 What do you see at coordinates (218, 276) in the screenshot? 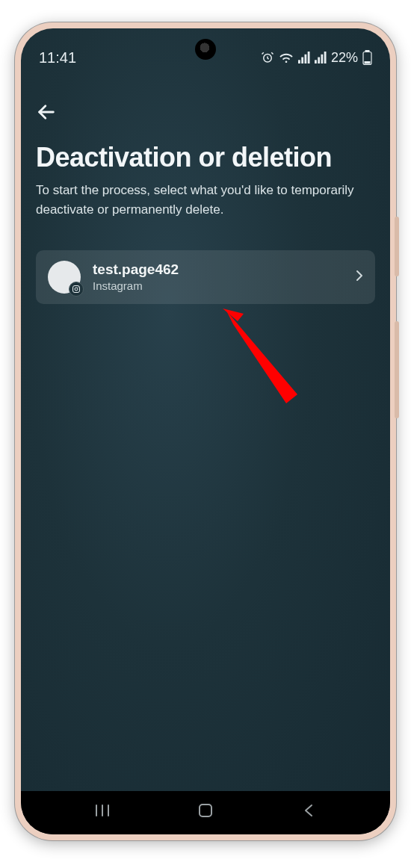
I see `account-text: test.page462 Instagram` at bounding box center [218, 276].